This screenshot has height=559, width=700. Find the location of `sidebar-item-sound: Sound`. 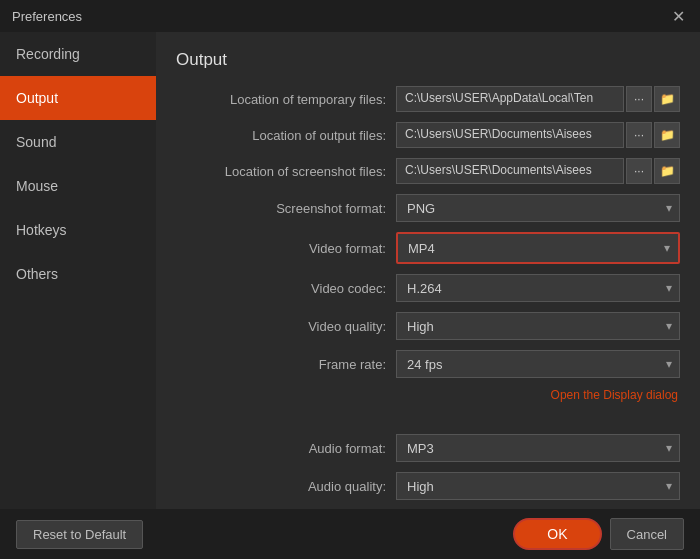

sidebar-item-sound: Sound is located at coordinates (78, 142).